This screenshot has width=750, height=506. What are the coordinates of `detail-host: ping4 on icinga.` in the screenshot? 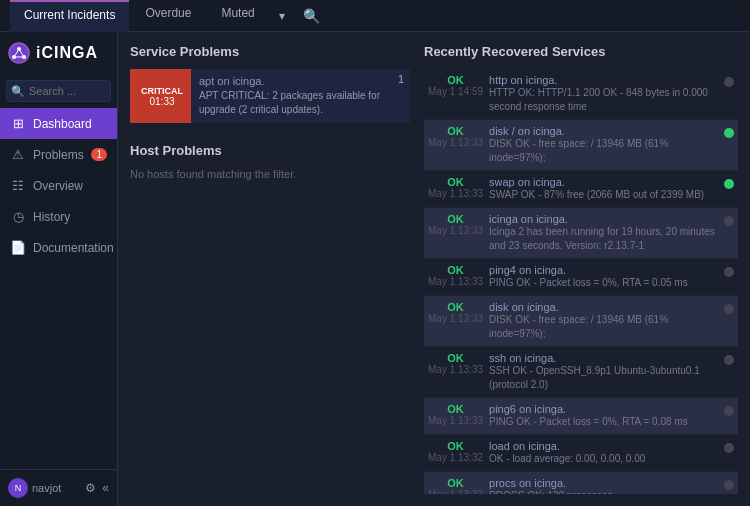 It's located at (604, 270).